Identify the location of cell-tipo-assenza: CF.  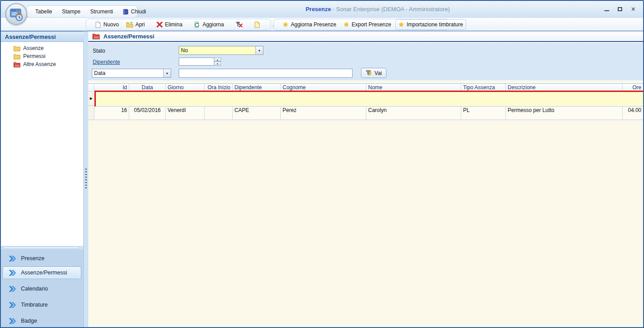
(484, 99).